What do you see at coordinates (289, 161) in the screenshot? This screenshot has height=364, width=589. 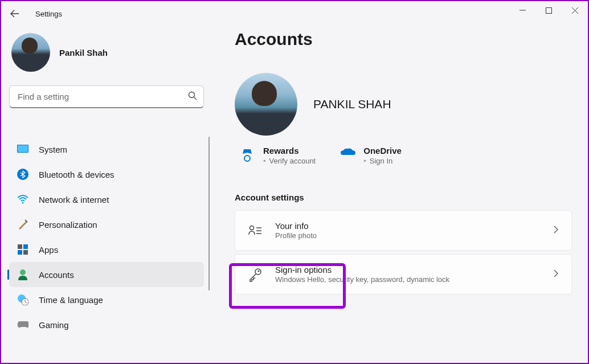 I see `rewards-sub: Verify account` at bounding box center [289, 161].